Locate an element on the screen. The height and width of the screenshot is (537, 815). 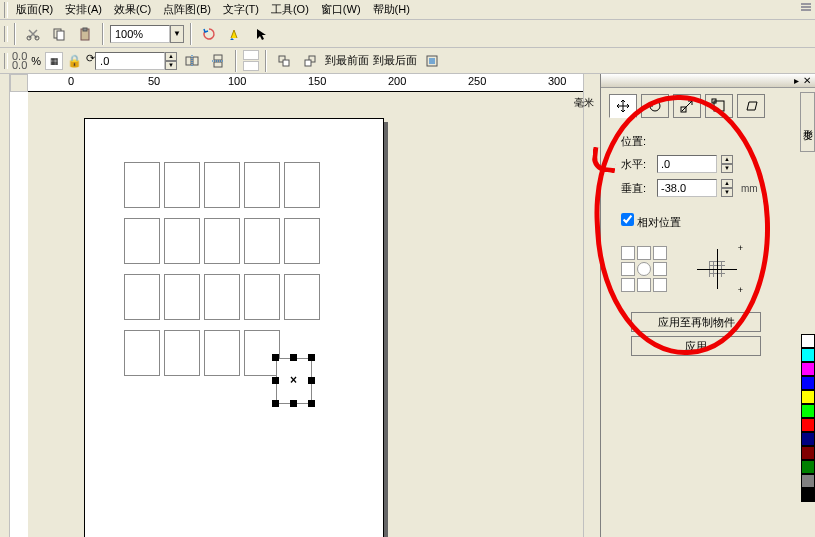
selection-center-icon: × is located at coordinates (294, 380).